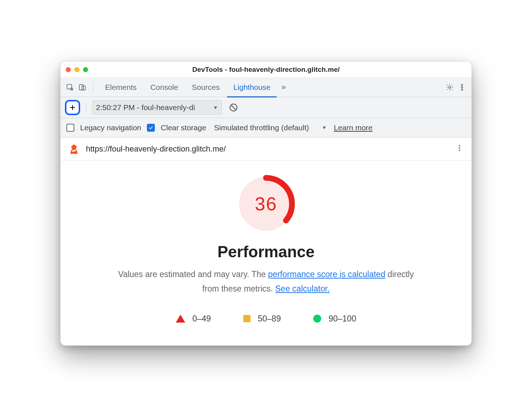  I want to click on clear-storage-label: Clear storage, so click(183, 128).